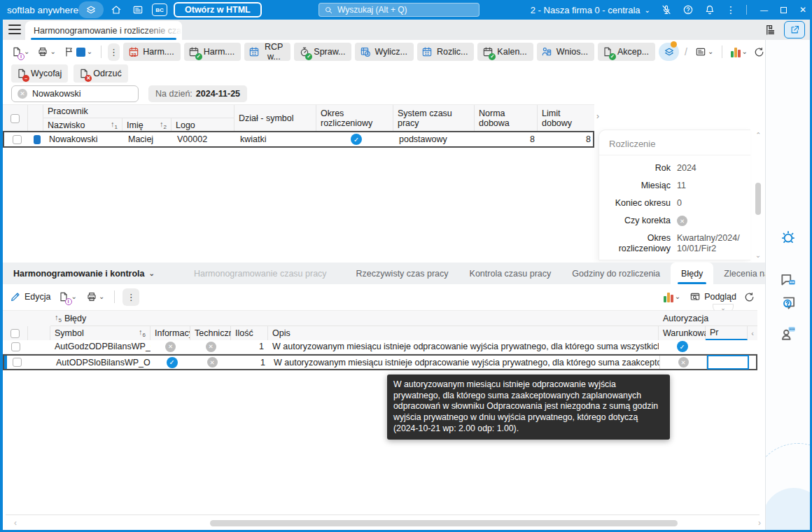 This screenshot has width=812, height=532. I want to click on column-header-logo: Logo, so click(203, 125).